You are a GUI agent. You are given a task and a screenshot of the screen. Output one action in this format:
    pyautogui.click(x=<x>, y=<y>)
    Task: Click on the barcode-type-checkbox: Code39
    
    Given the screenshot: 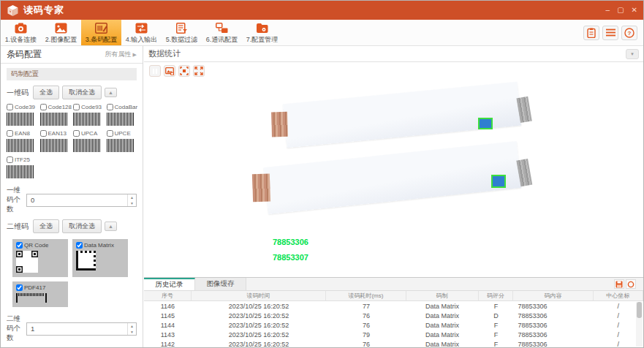 What is the action you would take?
    pyautogui.click(x=23, y=107)
    